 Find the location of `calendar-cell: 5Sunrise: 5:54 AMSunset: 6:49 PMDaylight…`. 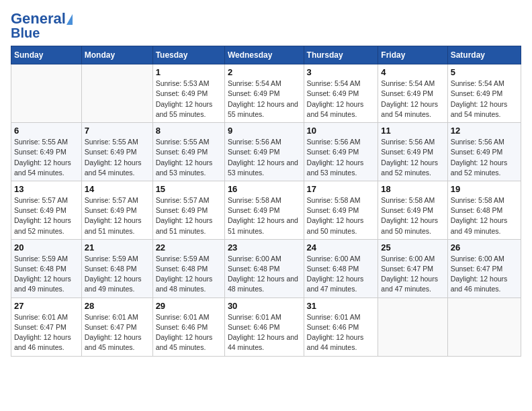

calendar-cell: 5Sunrise: 5:54 AMSunset: 6:49 PMDaylight… is located at coordinates (484, 94).